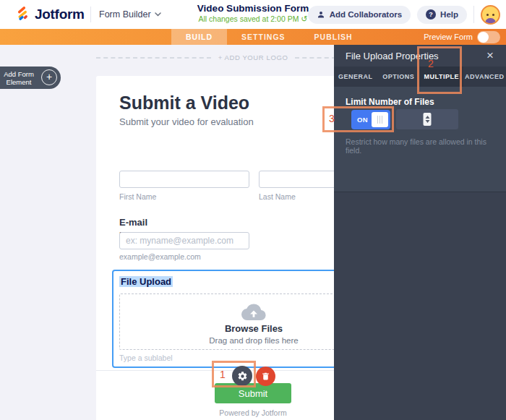  What do you see at coordinates (253, 393) in the screenshot?
I see `submit-button: Submit` at bounding box center [253, 393].